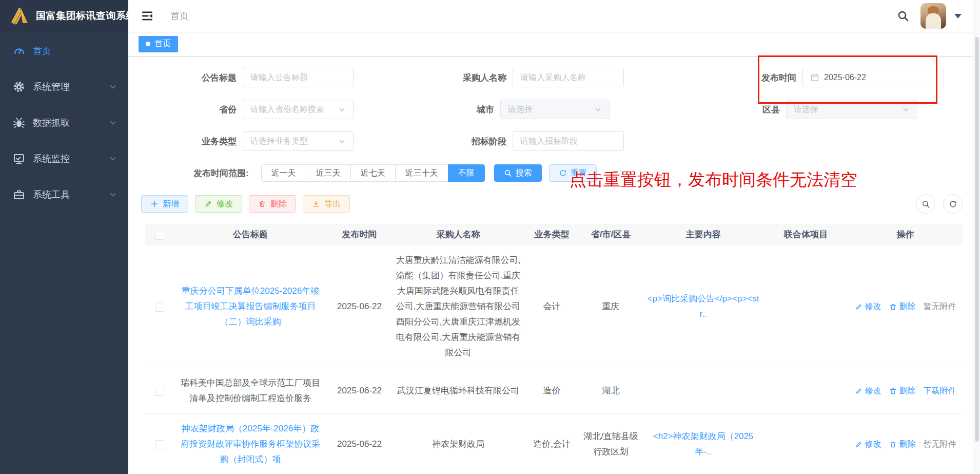 This screenshot has width=980, height=474. What do you see at coordinates (940, 391) in the screenshot?
I see `download-attachment-link: 下载附件` at bounding box center [940, 391].